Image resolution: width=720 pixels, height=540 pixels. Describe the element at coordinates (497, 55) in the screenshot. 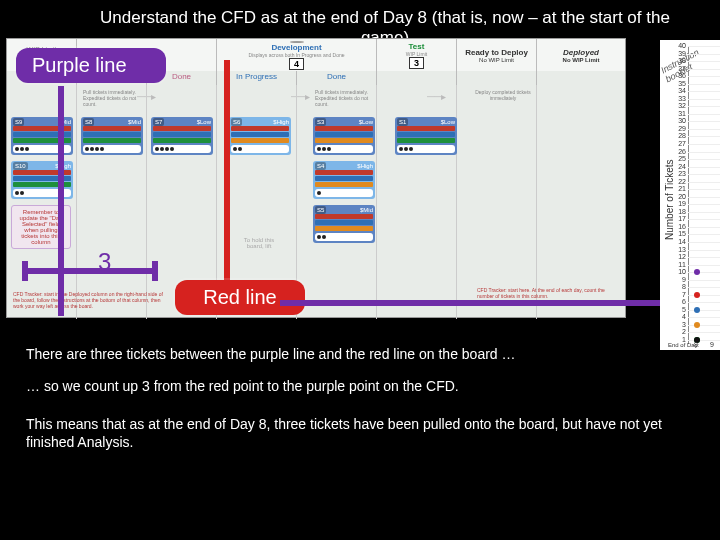

I see `col-ready: Ready to Deploy No WIP Limit` at that location.